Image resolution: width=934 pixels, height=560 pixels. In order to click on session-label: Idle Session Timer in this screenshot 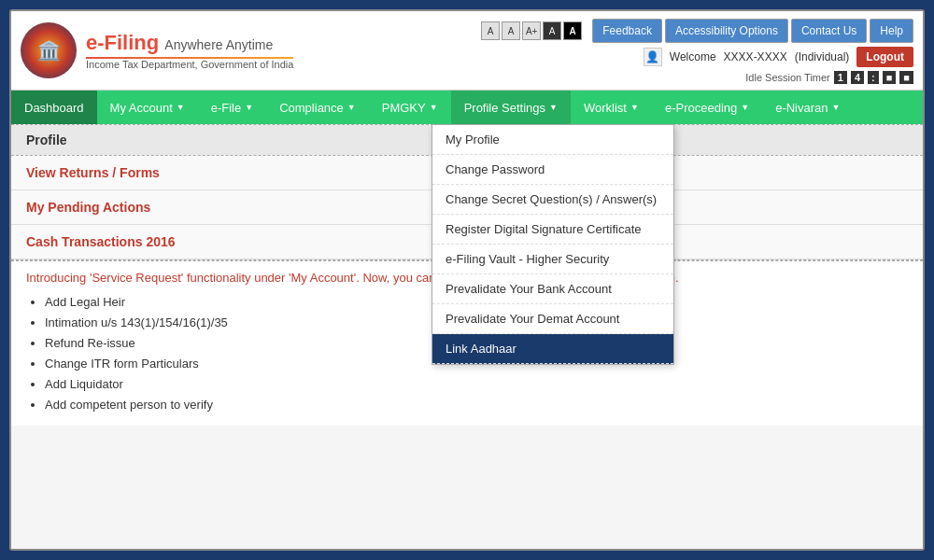, I will do `click(787, 77)`.